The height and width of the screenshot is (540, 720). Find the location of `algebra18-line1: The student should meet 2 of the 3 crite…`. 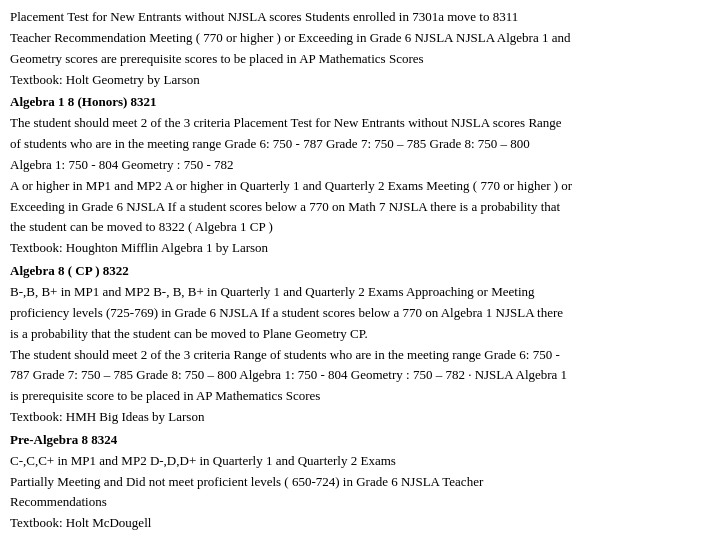

algebra18-line1: The student should meet 2 of the 3 crite… is located at coordinates (360, 124).